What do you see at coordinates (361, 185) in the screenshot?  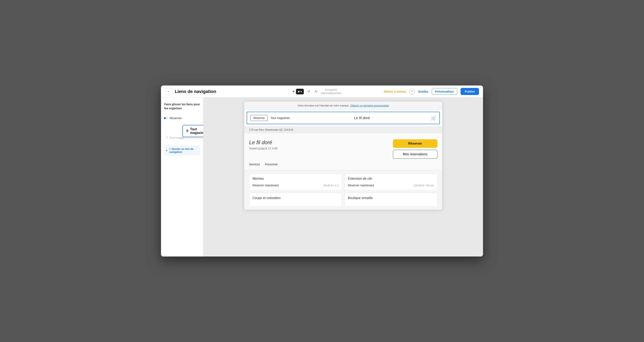 I see `card-link-extension: Réserver maintenant` at bounding box center [361, 185].